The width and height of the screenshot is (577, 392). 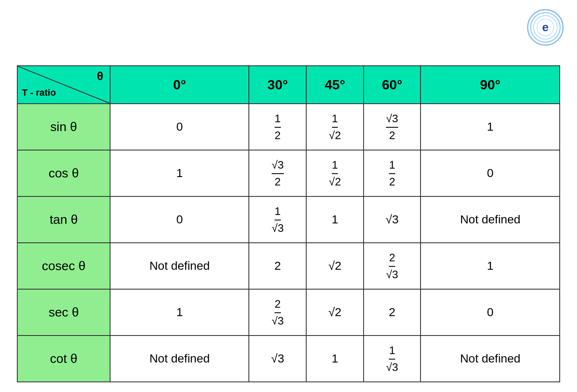 I want to click on fraction-1-sqrt2: 1 √2, so click(x=335, y=127).